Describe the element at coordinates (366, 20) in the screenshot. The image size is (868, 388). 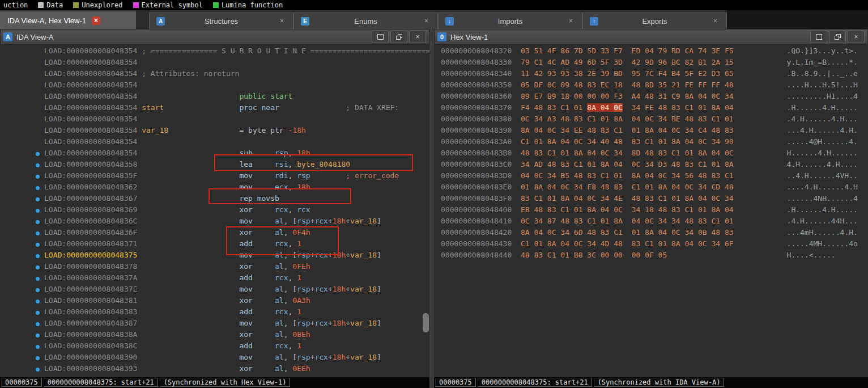
I see `tab-enums: EEnums×` at that location.